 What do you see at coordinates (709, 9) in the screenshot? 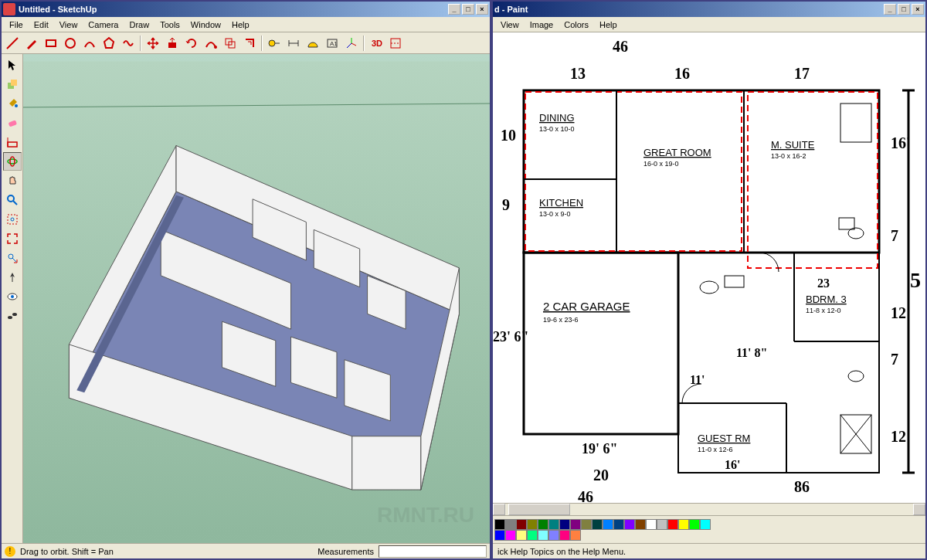
I see `paint-titlebar: d - Paint _ □ ×` at bounding box center [709, 9].